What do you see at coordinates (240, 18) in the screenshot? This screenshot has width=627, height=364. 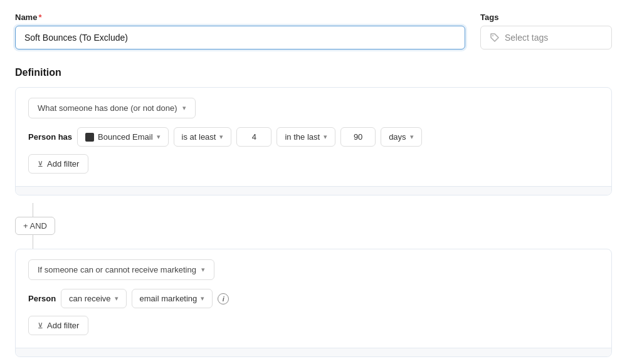 I see `name-label: Name*` at bounding box center [240, 18].